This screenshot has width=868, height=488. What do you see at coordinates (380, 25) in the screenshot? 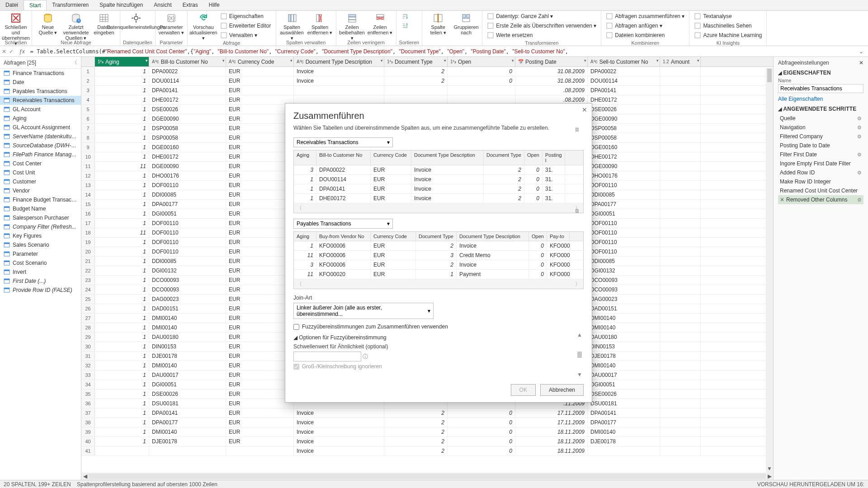
I see `remove-rows-button: Zeilenentfernen ▾` at bounding box center [380, 25].